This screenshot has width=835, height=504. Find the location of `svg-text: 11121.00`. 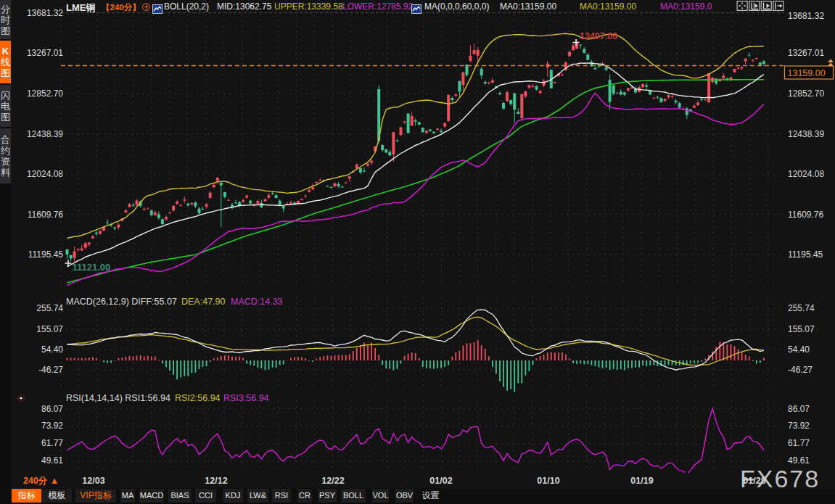

svg-text: 11121.00 is located at coordinates (91, 267).